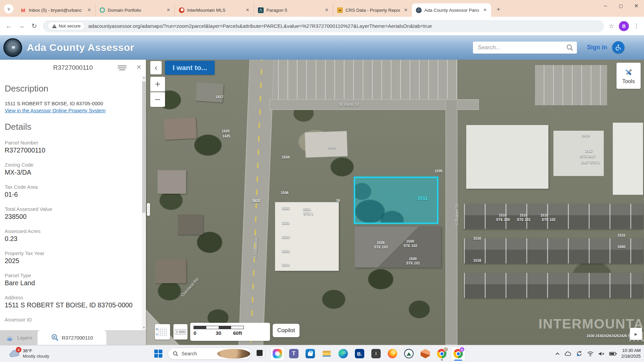 The image size is (644, 362). I want to click on browser-tab: Ada County Assessor Parce×, so click(451, 10).